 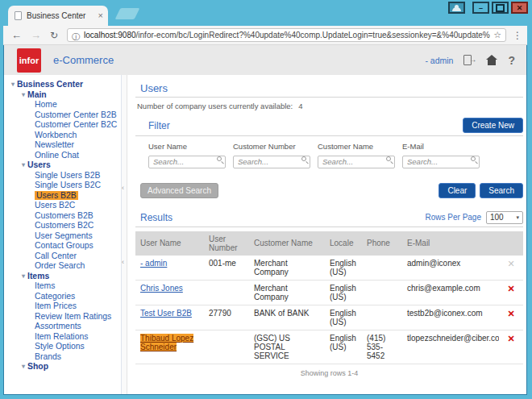 What do you see at coordinates (63, 277) in the screenshot?
I see `sidebar-item-items: Items` at bounding box center [63, 277].